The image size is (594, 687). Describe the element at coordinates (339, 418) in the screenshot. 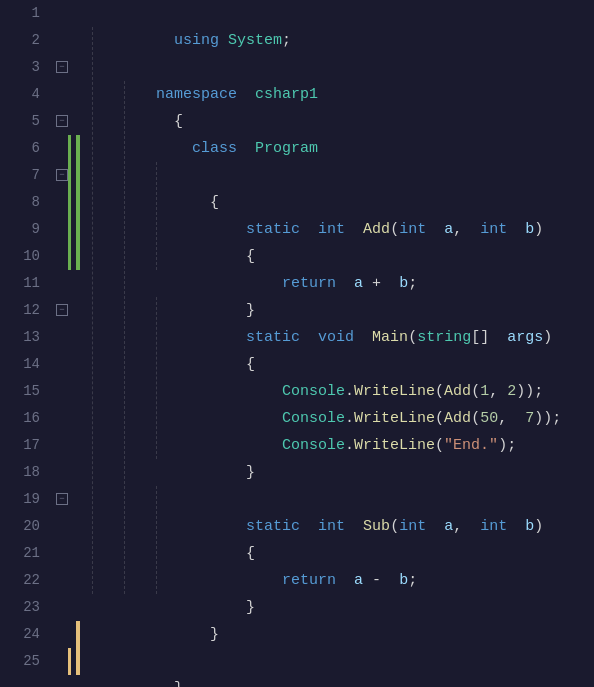

I see `code-line-16: Console.WriteLine("End.");` at that location.